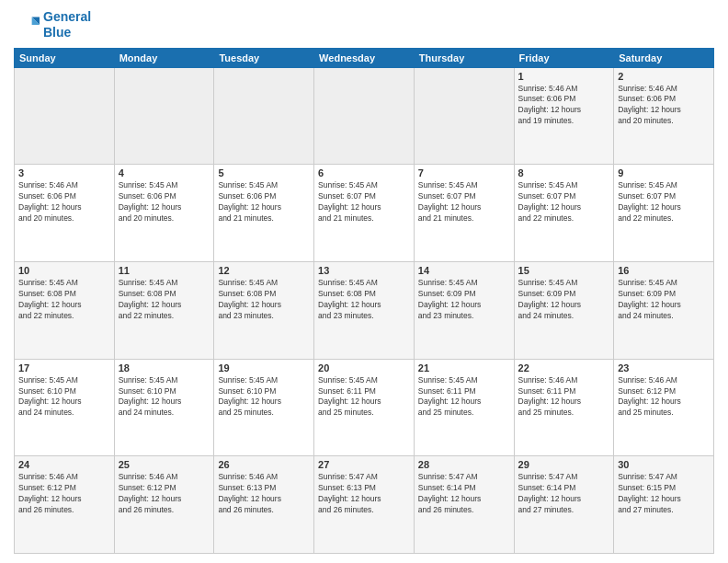 Image resolution: width=728 pixels, height=563 pixels. I want to click on calendar-cell: 29Sunrise: 5:47 AM Sunset: 6:14 PM Dayli…, so click(564, 505).